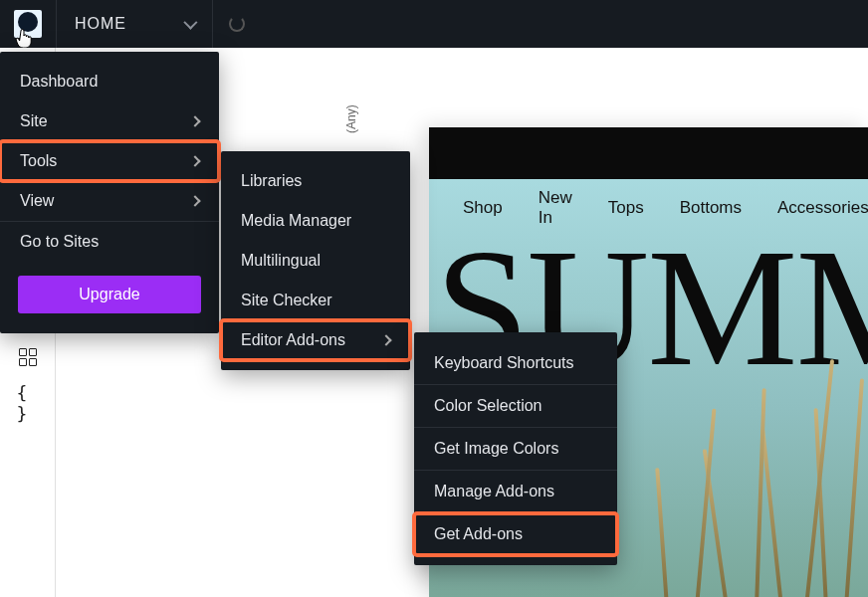  What do you see at coordinates (60, 242) in the screenshot?
I see `menu-item-label: Go to Sites` at bounding box center [60, 242].